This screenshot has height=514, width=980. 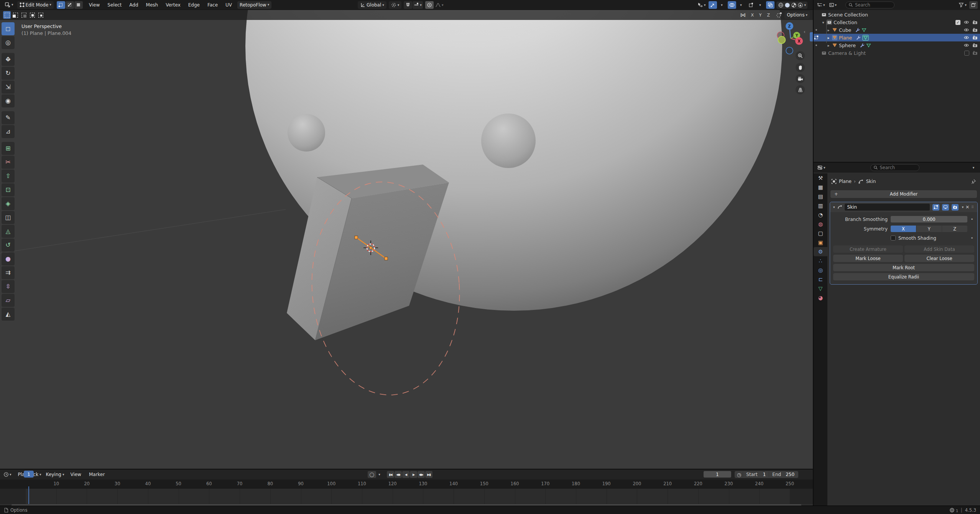 What do you see at coordinates (821, 5) in the screenshot?
I see `outliner-display-mode-dropdown: ▾` at bounding box center [821, 5].